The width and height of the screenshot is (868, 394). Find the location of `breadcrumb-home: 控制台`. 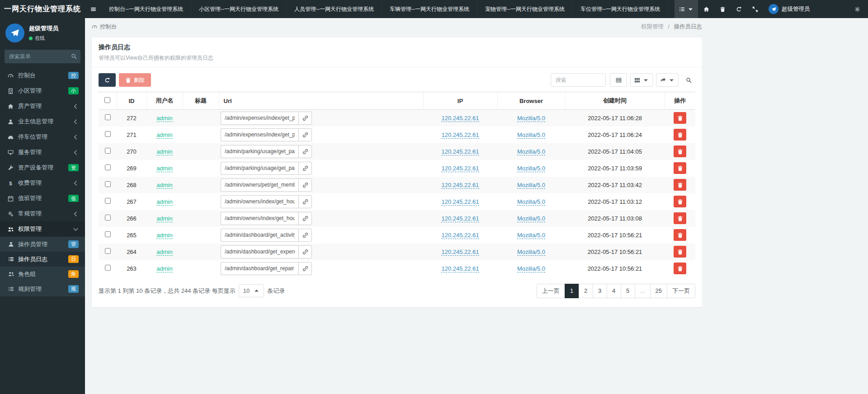

breadcrumb-home: 控制台 is located at coordinates (104, 27).